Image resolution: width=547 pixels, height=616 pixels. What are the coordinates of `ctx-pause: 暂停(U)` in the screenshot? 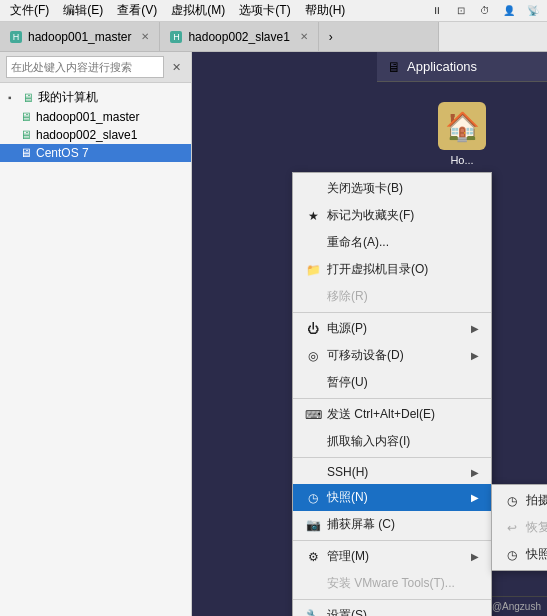 It's located at (392, 382).